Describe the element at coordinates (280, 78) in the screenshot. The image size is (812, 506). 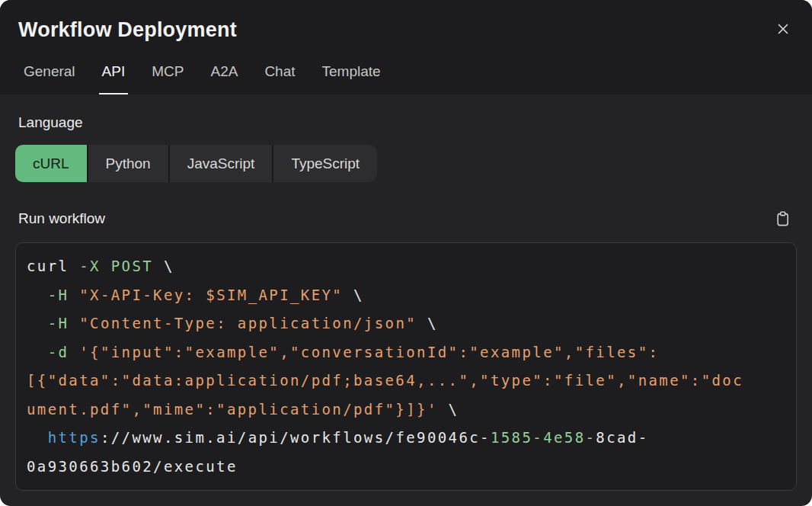
I see `tab-chat: Chat` at that location.